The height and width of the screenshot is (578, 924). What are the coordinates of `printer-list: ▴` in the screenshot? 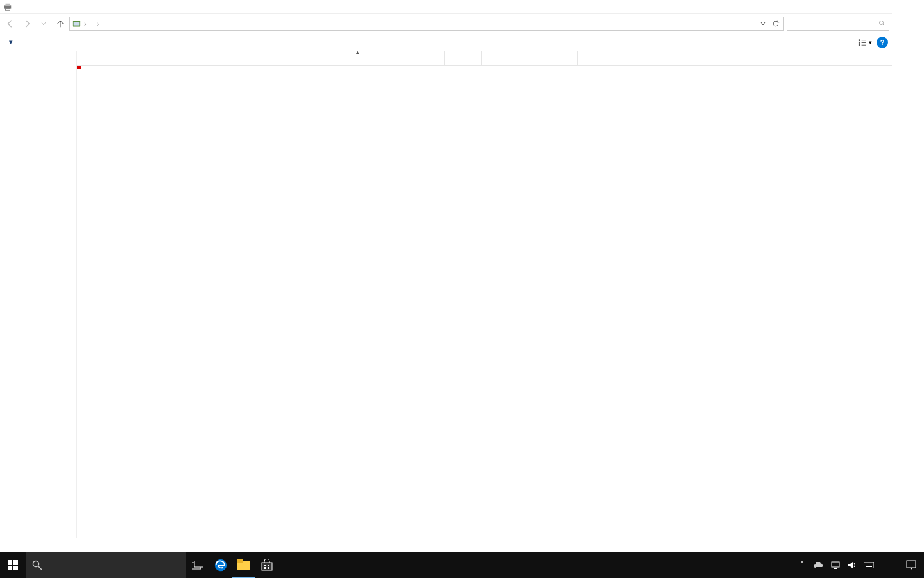 It's located at (484, 58).